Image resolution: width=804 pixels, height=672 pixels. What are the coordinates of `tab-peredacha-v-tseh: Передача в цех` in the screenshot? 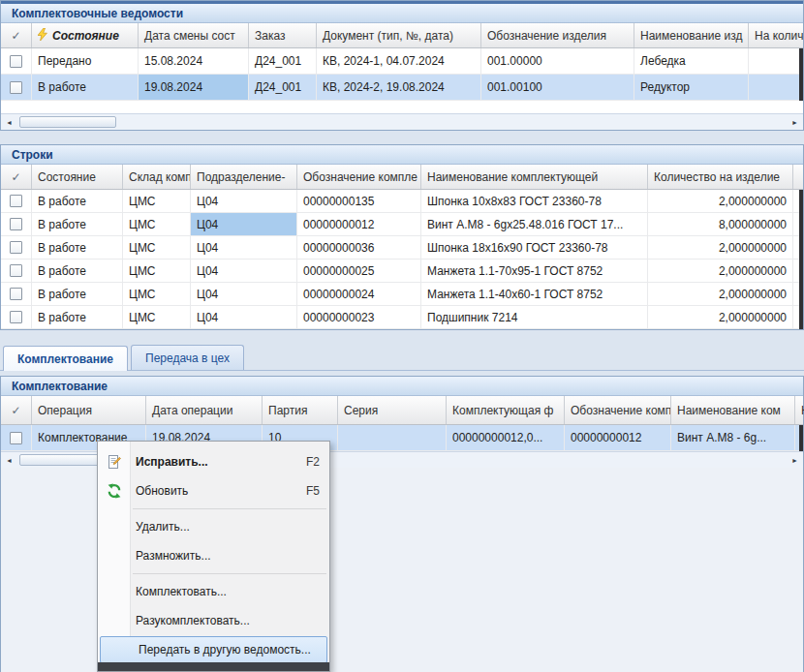 It's located at (188, 357).